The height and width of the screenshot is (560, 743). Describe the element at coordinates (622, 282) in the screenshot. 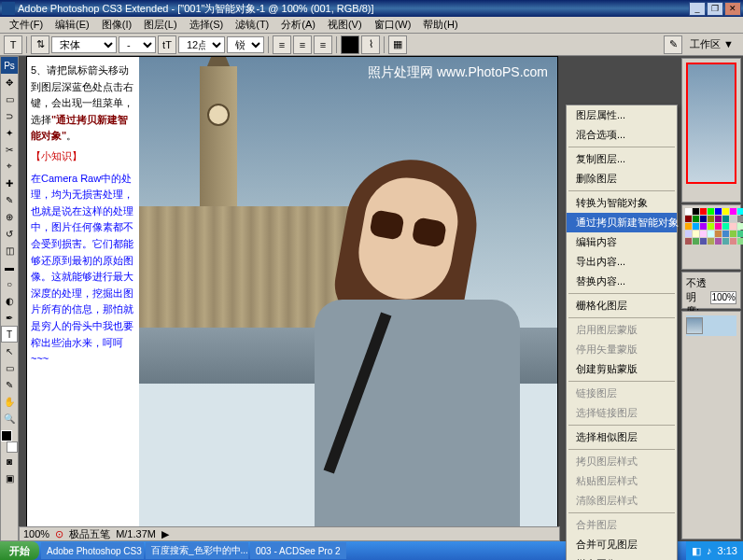

I see `context-menu-item: 替换内容...` at that location.